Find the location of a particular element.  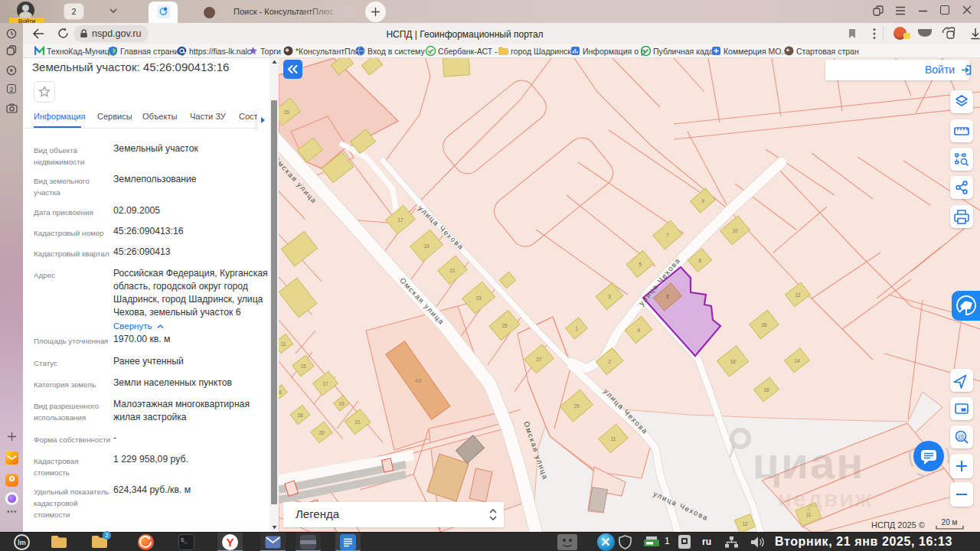

svg-text: 10 is located at coordinates (735, 231).